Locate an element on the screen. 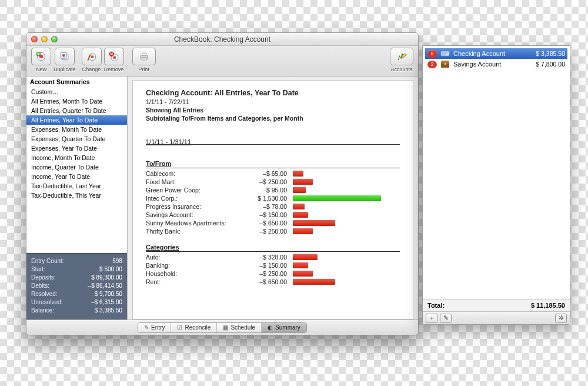 This screenshot has height=386, width=588. categories-header: Categories is located at coordinates (273, 247).